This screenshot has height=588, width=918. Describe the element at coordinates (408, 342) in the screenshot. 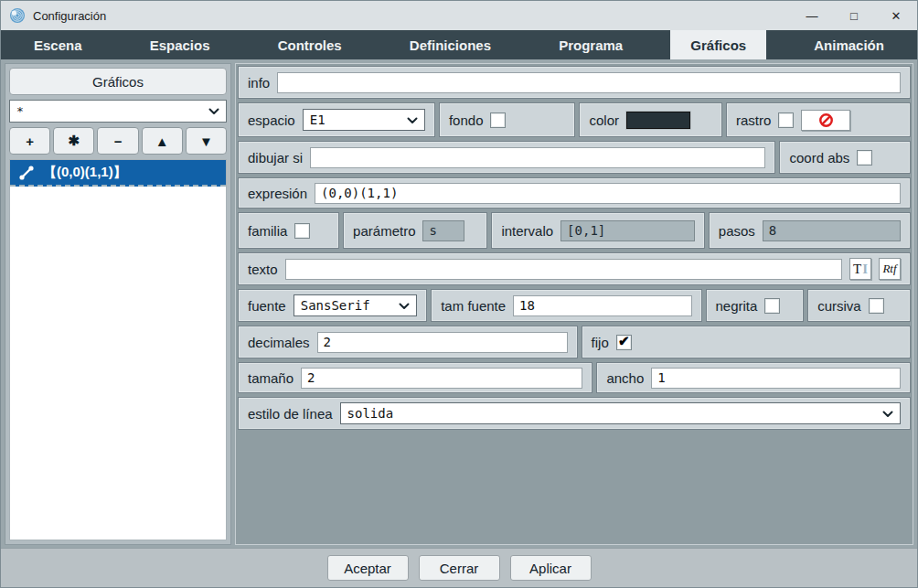

I see `decimales-group: decimales` at that location.